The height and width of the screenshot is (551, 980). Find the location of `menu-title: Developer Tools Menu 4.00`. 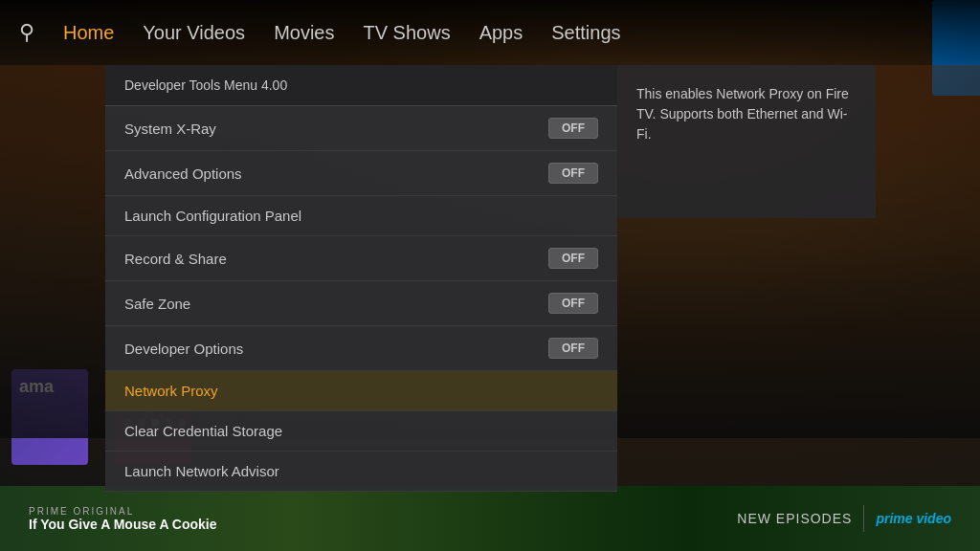

menu-title: Developer Tools Menu 4.00 is located at coordinates (206, 85).